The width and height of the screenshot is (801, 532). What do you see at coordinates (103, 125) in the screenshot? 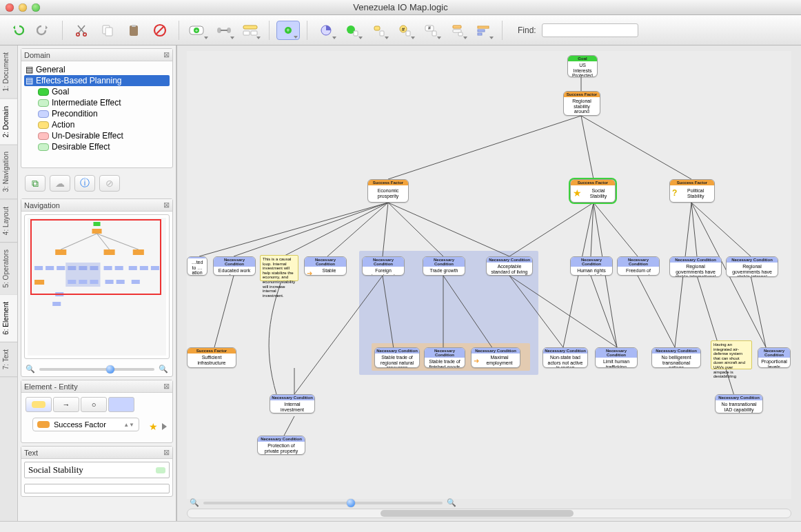
I see `domain-item-action: Action` at bounding box center [103, 125].